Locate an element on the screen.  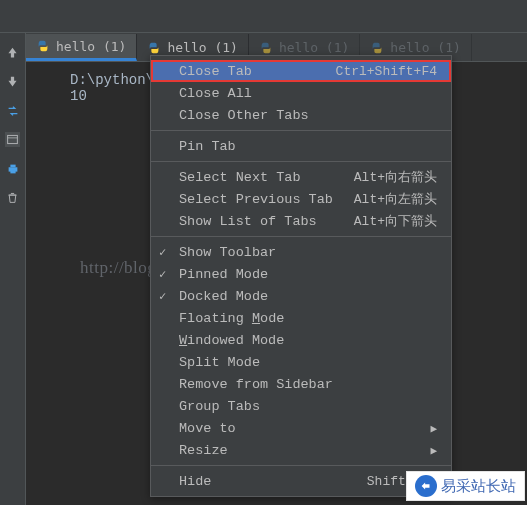
window-titlebar is located at coordinates (264, 16).